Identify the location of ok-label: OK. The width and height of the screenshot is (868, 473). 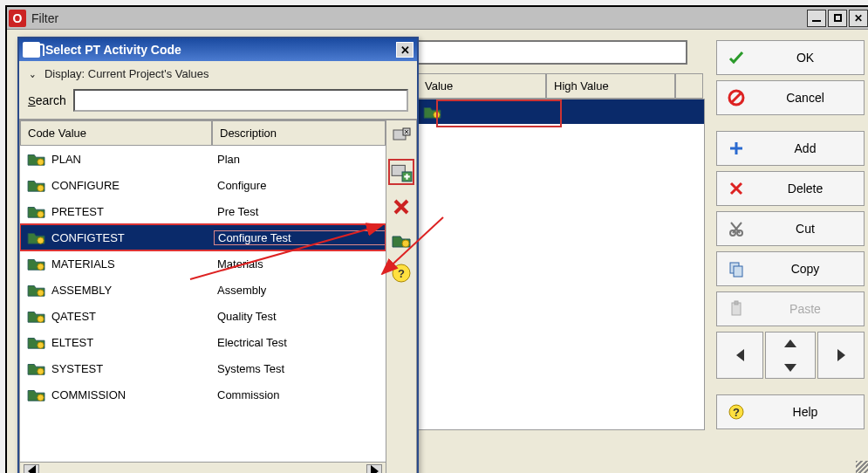
(805, 58).